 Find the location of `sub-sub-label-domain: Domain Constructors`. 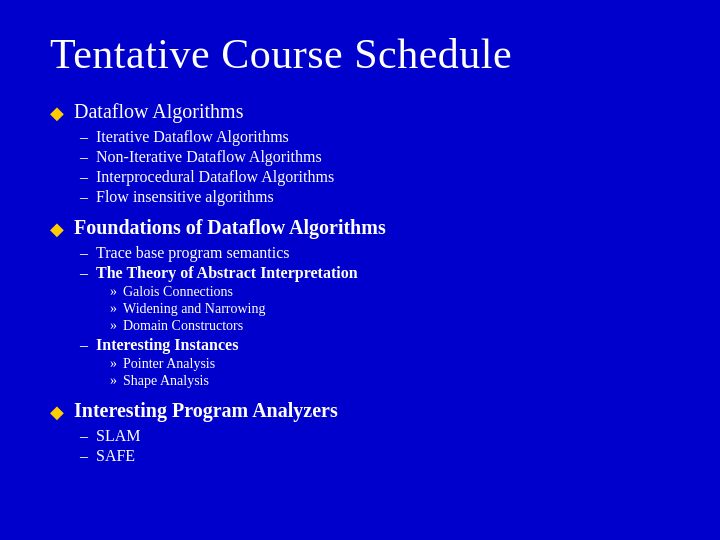

sub-sub-label-domain: Domain Constructors is located at coordinates (183, 326).